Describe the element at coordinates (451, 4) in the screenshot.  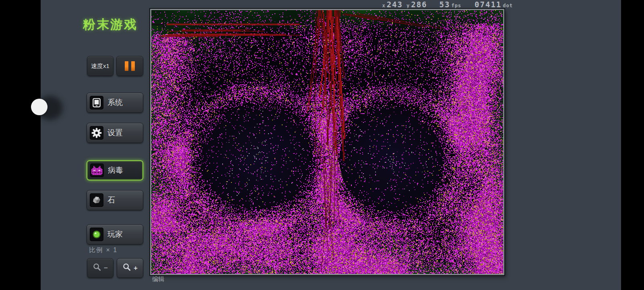
I see `fps-counter: 53fps` at that location.